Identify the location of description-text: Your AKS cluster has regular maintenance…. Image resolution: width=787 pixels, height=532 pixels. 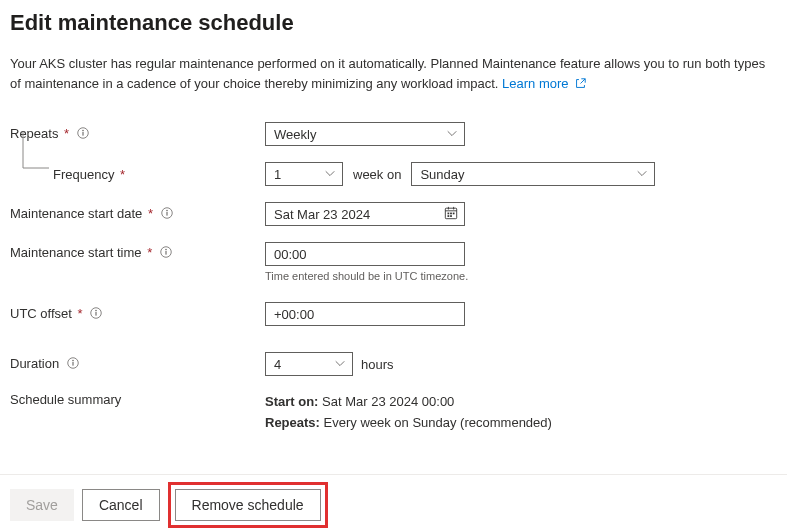
(394, 74).